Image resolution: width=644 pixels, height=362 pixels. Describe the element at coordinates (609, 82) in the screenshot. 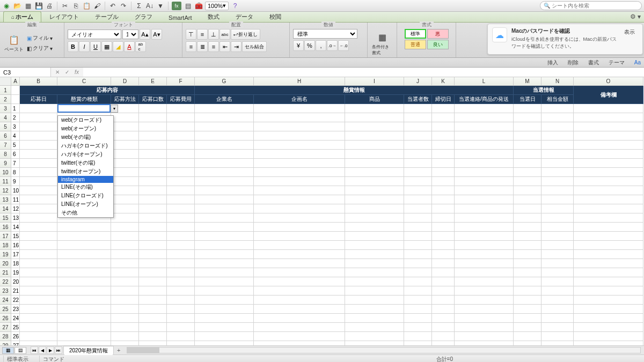

I see `col-header: O` at that location.